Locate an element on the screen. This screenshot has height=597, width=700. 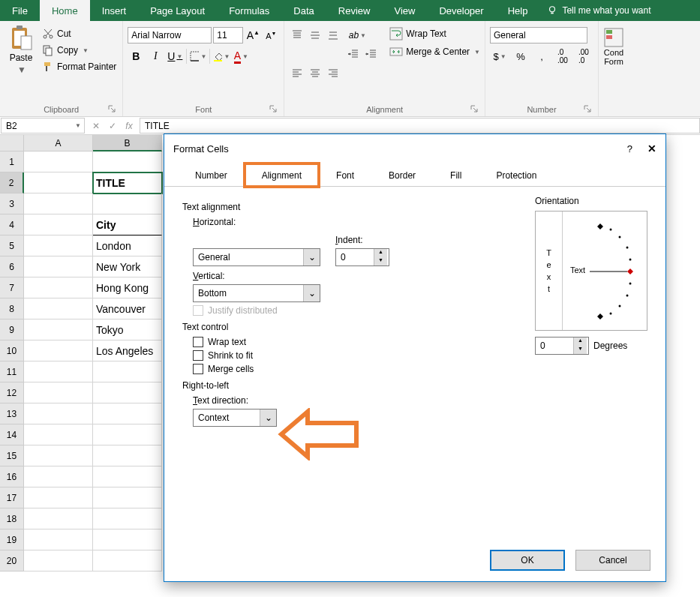
conditional-formatting-button: Cond Form is located at coordinates (614, 44).